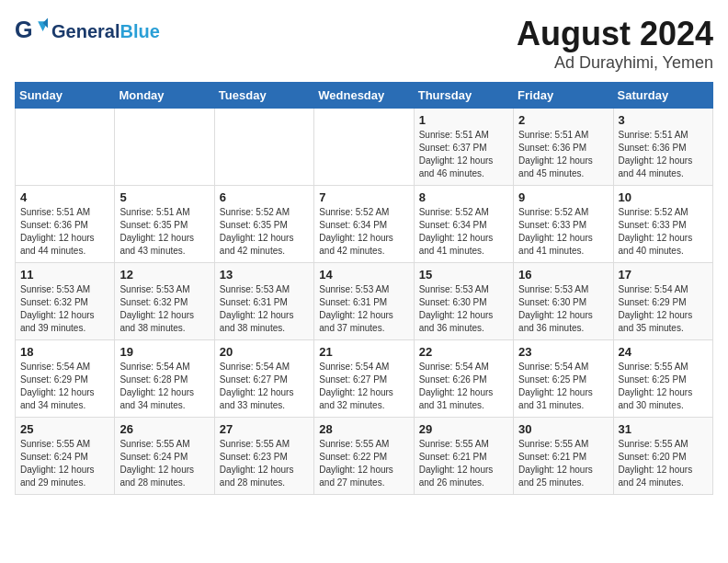 This screenshot has height=563, width=728. Describe the element at coordinates (664, 429) in the screenshot. I see `day-number: 31` at that location.